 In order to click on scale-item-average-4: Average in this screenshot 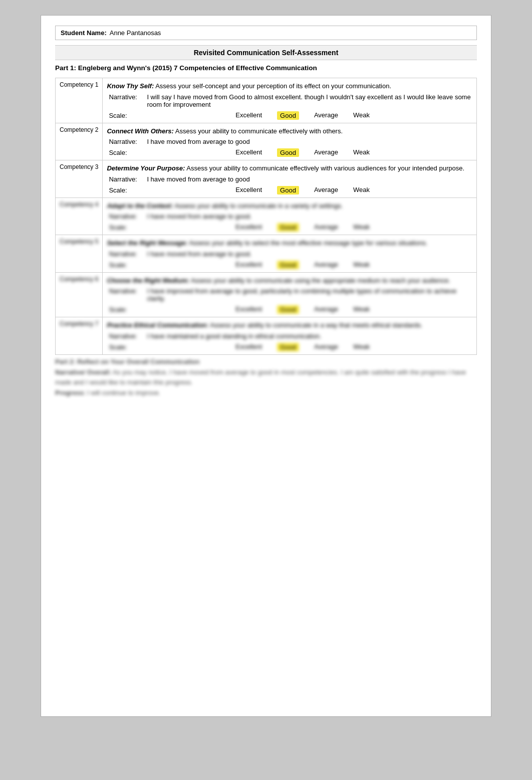, I will do `click(326, 228)`.